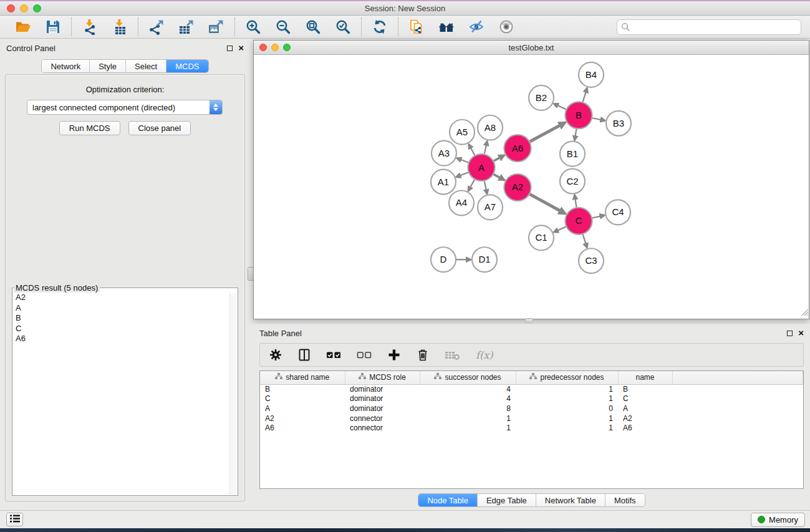 This screenshot has width=810, height=532. I want to click on table-row: A2connector11A2, so click(531, 418).